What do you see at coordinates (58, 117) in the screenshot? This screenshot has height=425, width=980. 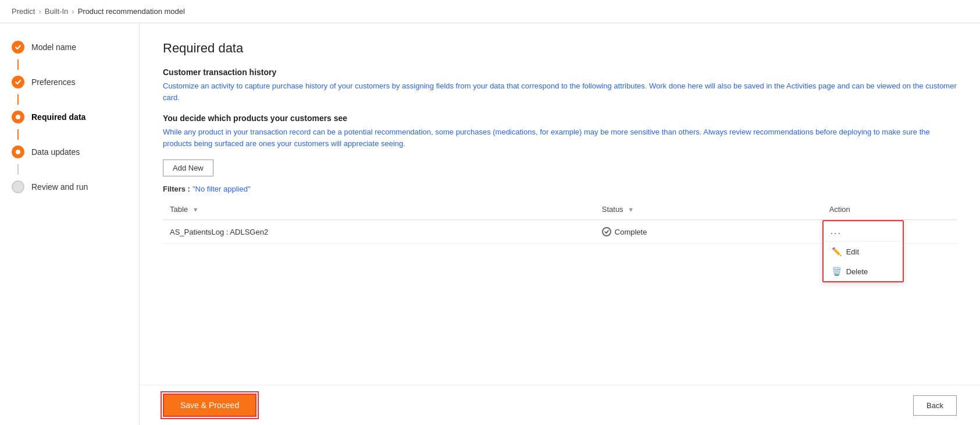 I see `sidebar-label-required-data: Required data` at bounding box center [58, 117].